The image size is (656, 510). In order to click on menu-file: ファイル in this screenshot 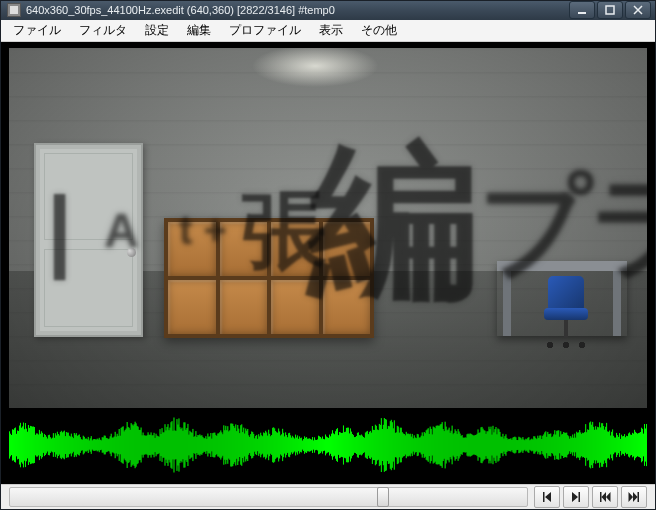, I will do `click(37, 30)`.